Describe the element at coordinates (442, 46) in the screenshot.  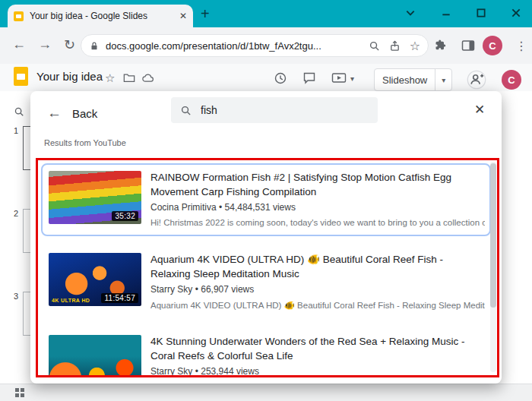
I see `extensions-puzzle-icon` at that location.